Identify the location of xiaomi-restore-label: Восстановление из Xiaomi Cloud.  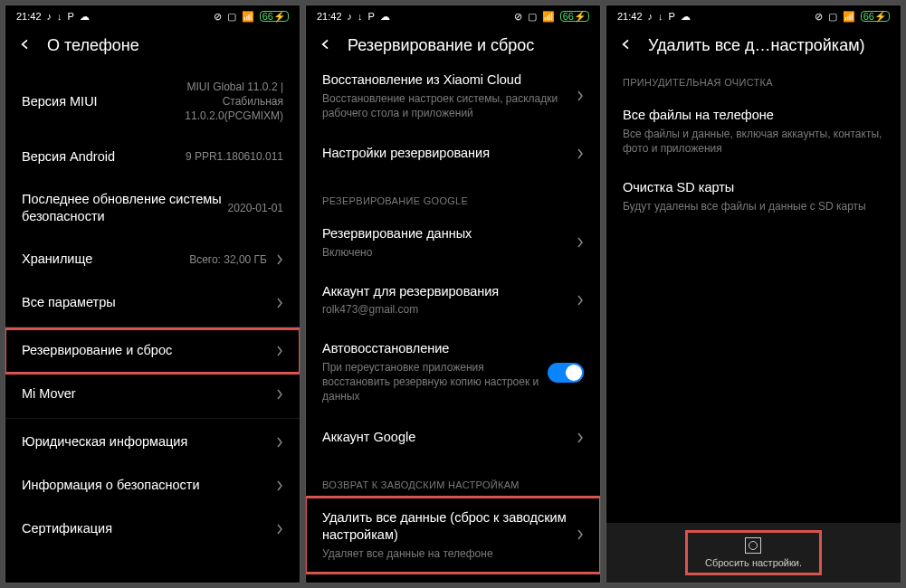
(445, 81).